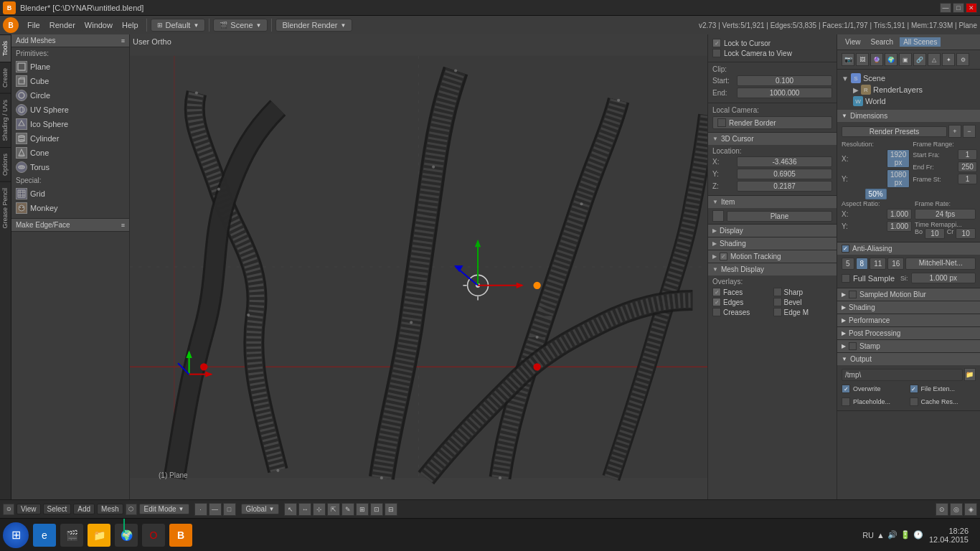  Describe the element at coordinates (852, 294) in the screenshot. I see `smb-checkbox` at that location.